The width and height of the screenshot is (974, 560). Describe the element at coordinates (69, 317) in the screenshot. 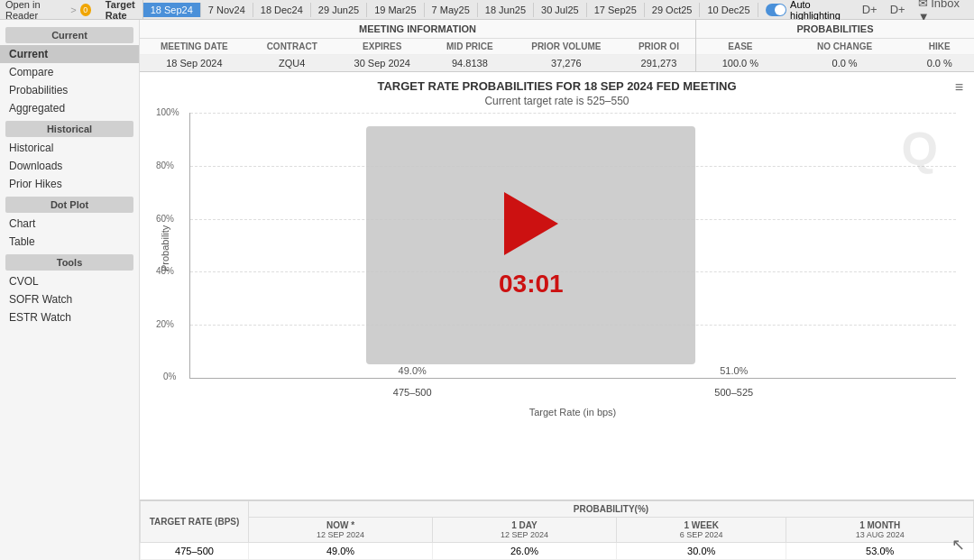

I see `sidebar-item-estr-watch: ESTR Watch` at that location.